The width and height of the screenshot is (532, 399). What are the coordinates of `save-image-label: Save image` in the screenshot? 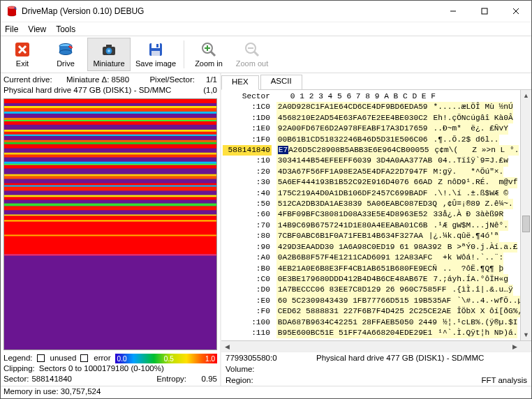 It's located at (156, 63).